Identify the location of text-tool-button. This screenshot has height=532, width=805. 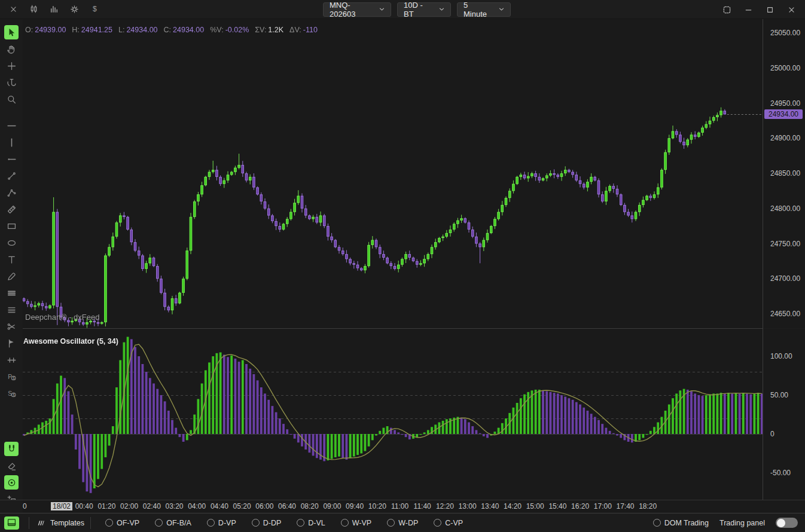
(11, 259).